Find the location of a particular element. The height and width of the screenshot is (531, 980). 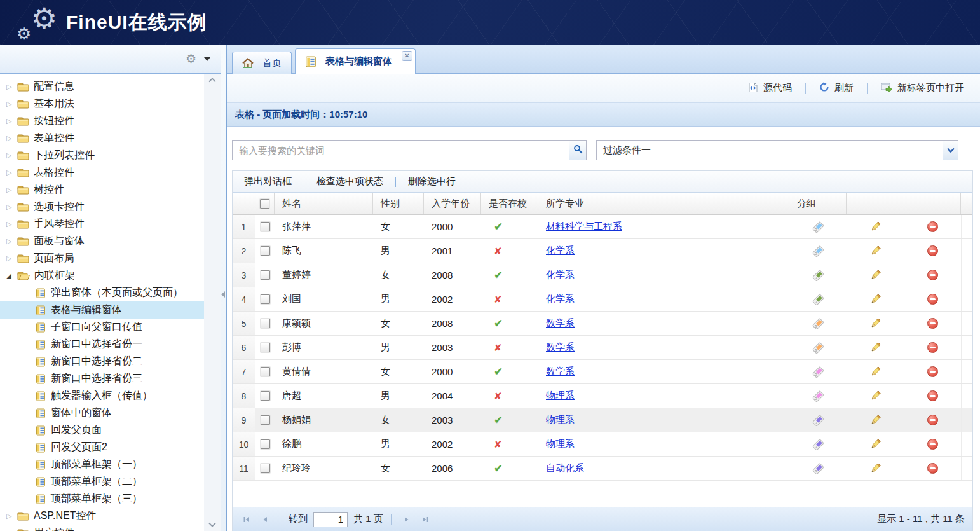

page-number-input is located at coordinates (330, 520).